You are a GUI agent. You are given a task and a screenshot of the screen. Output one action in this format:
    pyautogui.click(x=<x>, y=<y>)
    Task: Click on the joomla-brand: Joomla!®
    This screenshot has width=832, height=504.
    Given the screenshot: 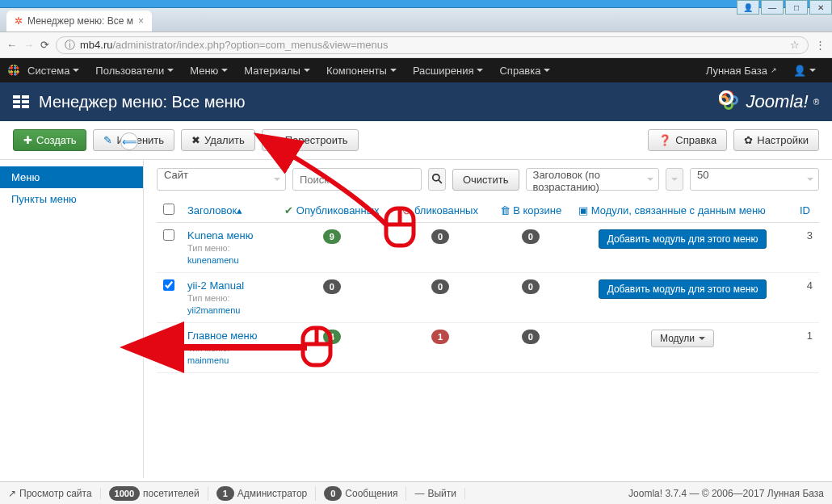 What is the action you would take?
    pyautogui.click(x=769, y=102)
    